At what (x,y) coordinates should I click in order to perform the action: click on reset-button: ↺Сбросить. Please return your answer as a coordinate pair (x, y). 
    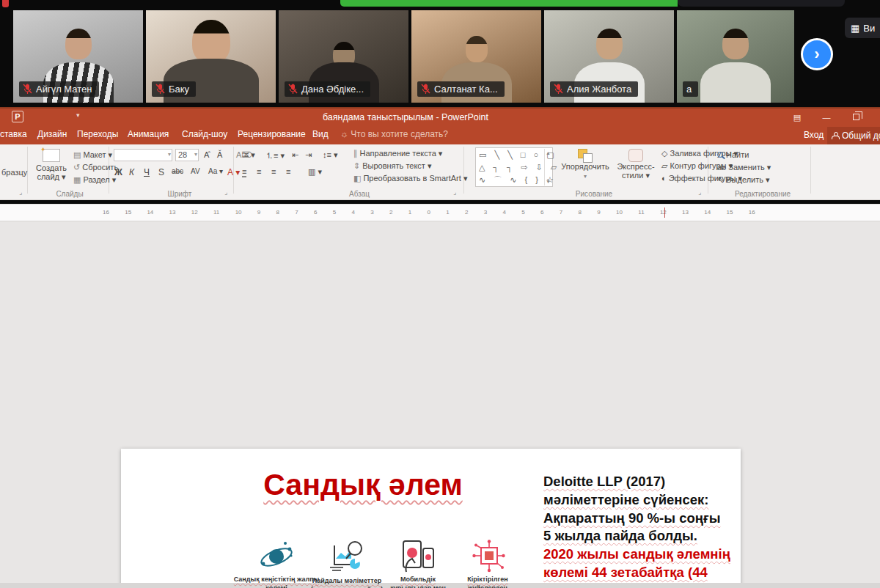
    Looking at the image, I should click on (95, 167).